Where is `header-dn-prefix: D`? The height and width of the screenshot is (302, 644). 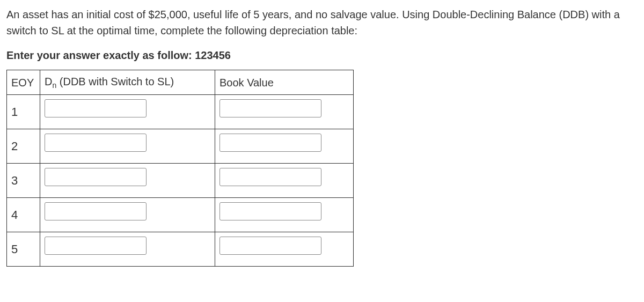
header-dn-prefix: D is located at coordinates (48, 82).